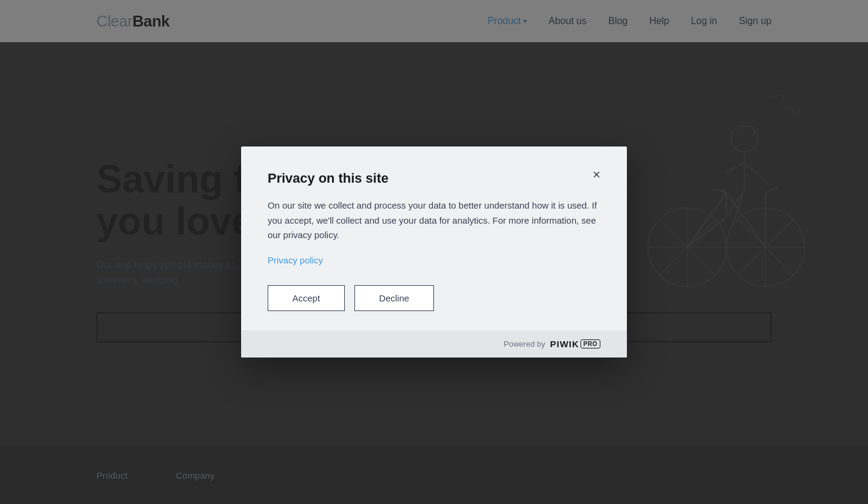  I want to click on piwik-logo: PIWIK PRO, so click(575, 344).